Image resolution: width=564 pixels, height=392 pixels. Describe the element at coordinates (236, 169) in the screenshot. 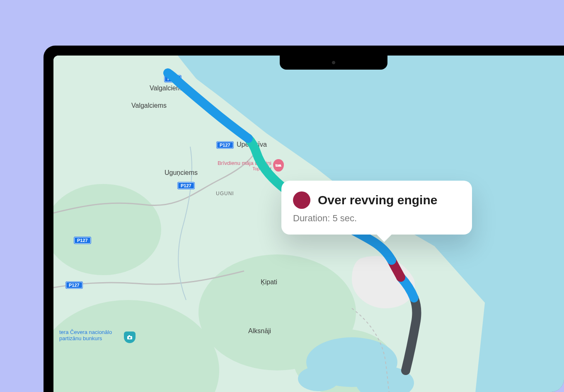

I see `poi-subtext: Top rated` at that location.